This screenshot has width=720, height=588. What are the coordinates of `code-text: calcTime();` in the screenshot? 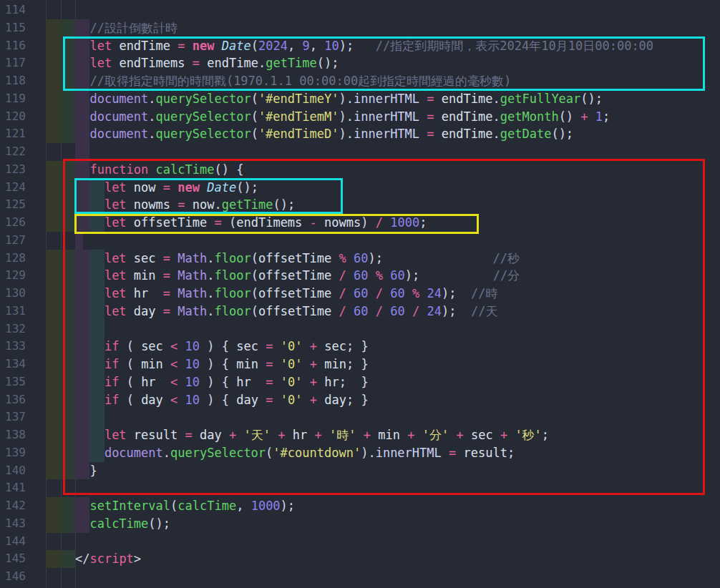 It's located at (108, 524).